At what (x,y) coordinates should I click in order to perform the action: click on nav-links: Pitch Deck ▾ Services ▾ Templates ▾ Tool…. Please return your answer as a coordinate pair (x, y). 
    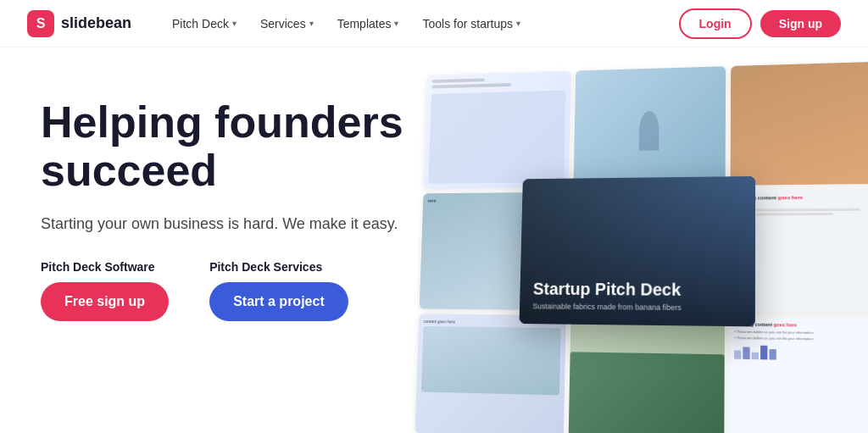
    Looking at the image, I should click on (420, 24).